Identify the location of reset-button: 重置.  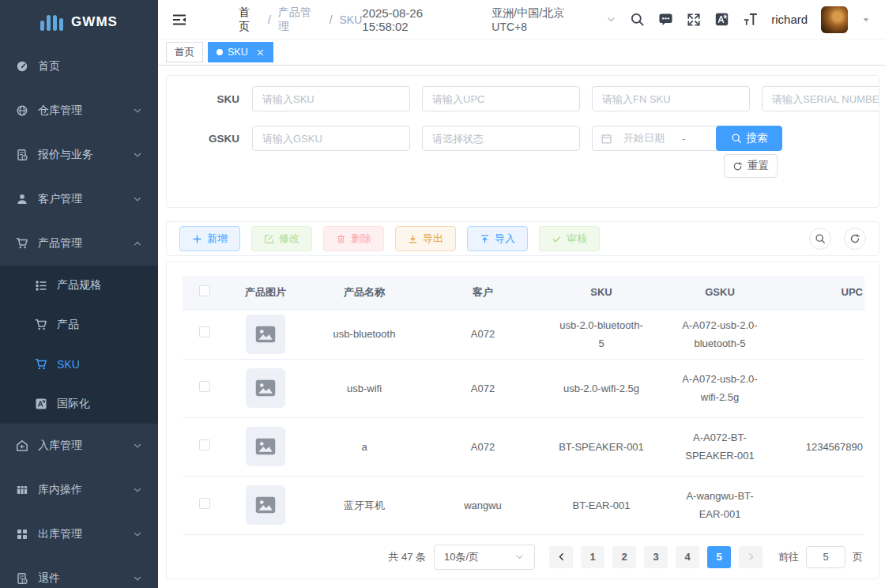
(751, 166).